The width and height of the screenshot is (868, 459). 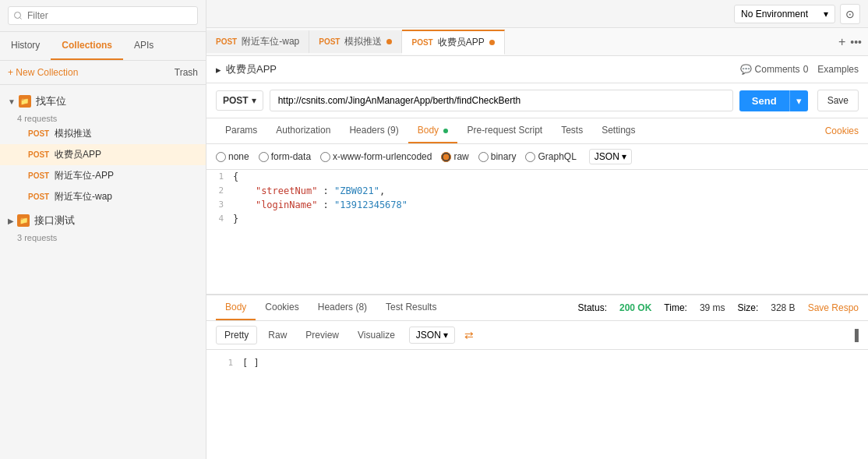 What do you see at coordinates (469, 335) in the screenshot?
I see `wrap-icon: ⇄` at bounding box center [469, 335].